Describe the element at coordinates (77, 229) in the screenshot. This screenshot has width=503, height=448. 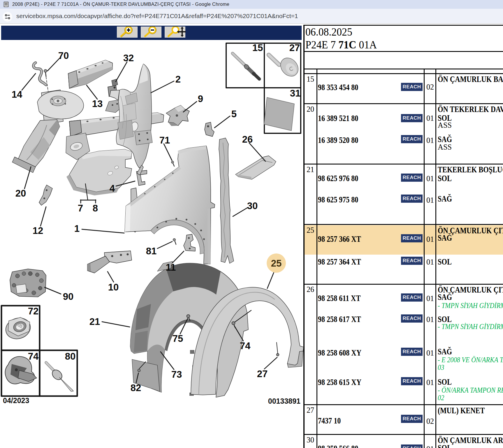
I see `svg-text: 1` at that location.